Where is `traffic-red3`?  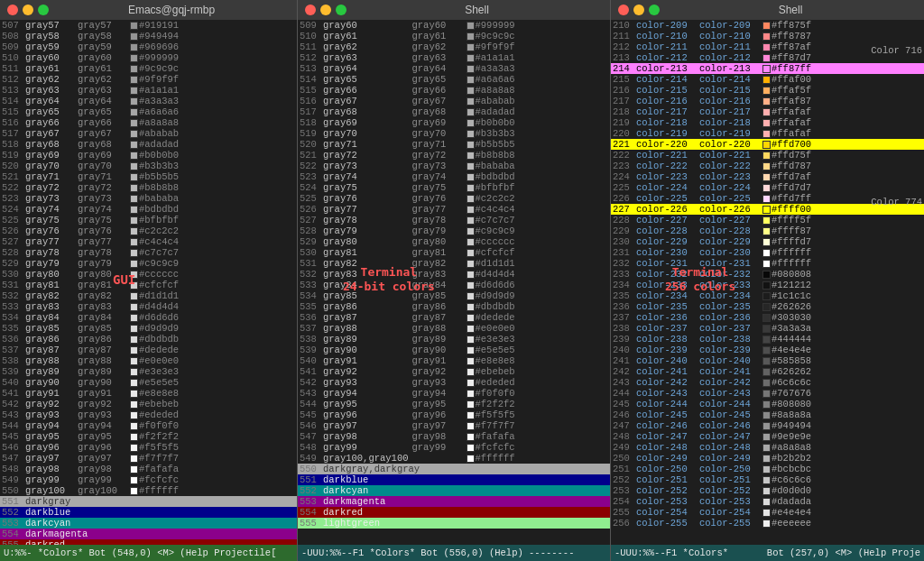 traffic-red3 is located at coordinates (624, 10).